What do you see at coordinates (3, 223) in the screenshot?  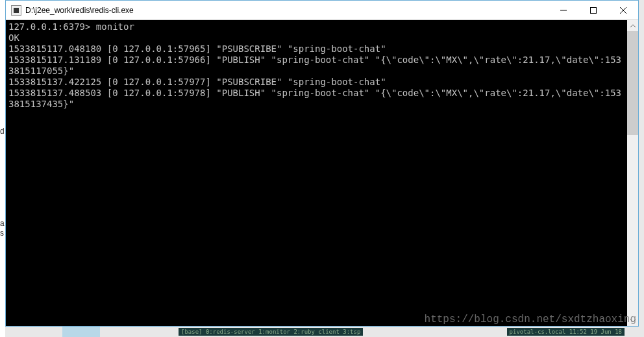 I see `fragment-a: a` at bounding box center [3, 223].